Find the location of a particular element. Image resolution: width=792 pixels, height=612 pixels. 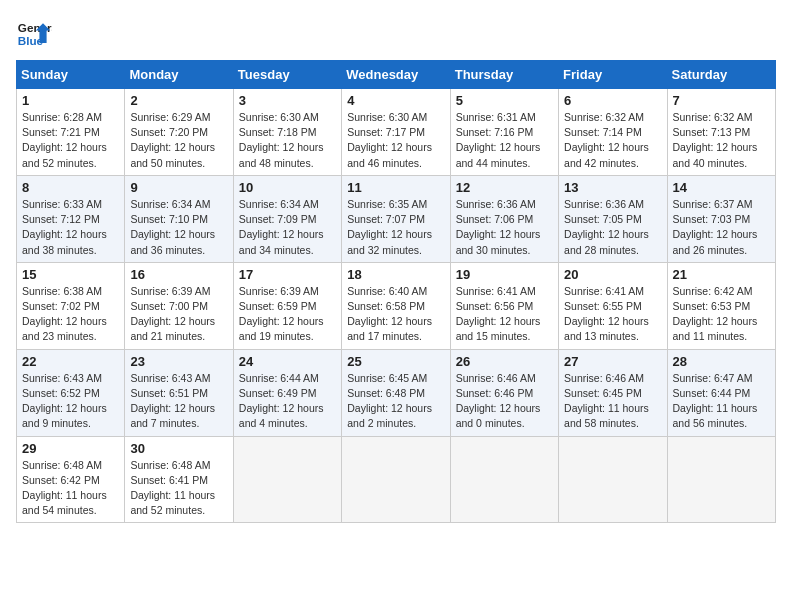

day-number: 30 is located at coordinates (178, 448).